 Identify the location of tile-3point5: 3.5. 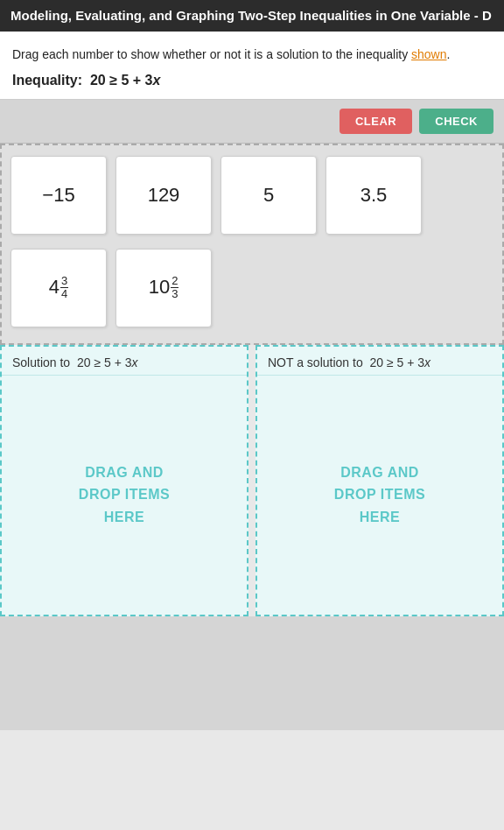
(374, 195).